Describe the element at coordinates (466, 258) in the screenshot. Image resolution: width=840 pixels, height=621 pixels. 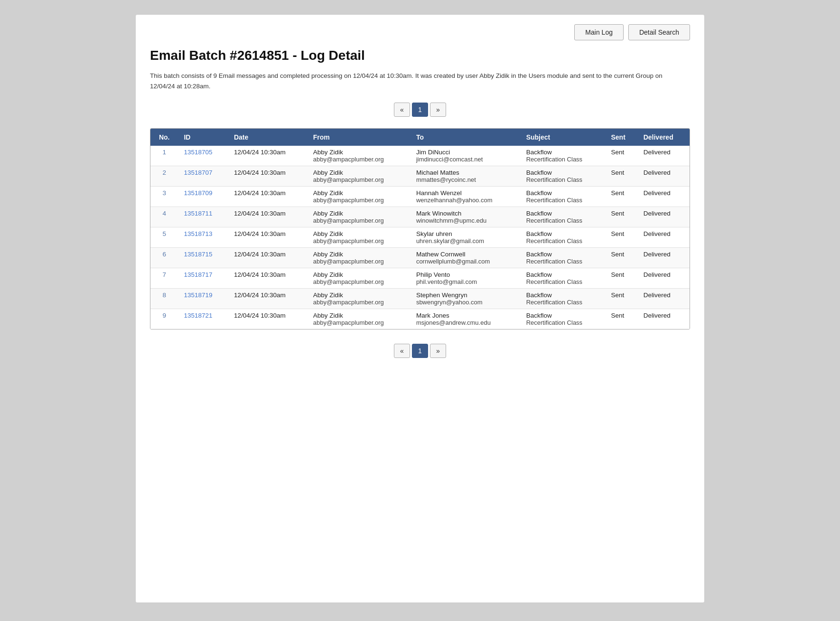
I see `row-to: Mathew Cornwell cornwellplumb@gmail.com` at that location.